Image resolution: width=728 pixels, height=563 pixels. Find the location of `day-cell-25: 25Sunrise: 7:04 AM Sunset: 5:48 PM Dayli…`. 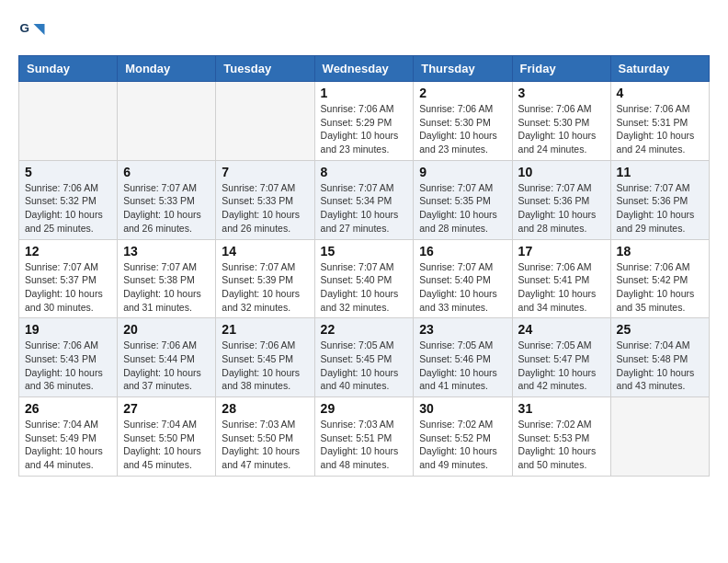

day-cell-25: 25Sunrise: 7:04 AM Sunset: 5:48 PM Dayli… is located at coordinates (660, 358).